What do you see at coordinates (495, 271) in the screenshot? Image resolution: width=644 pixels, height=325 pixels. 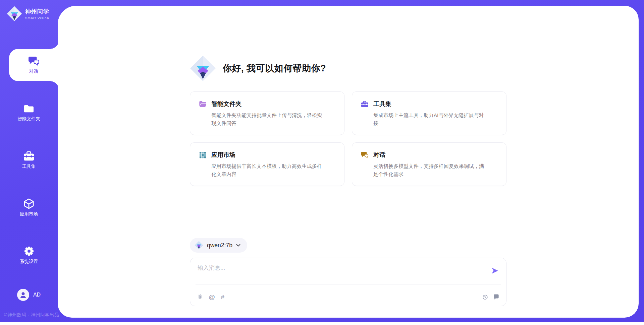 I see `send-icon` at bounding box center [495, 271].